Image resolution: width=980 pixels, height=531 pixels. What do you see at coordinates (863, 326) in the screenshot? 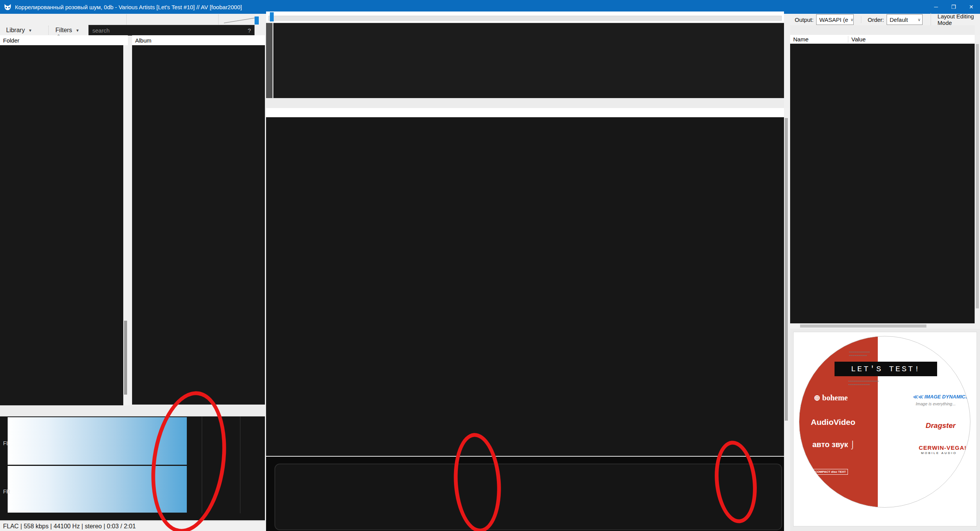
I see `info-hscrollbar-thumb` at bounding box center [863, 326].